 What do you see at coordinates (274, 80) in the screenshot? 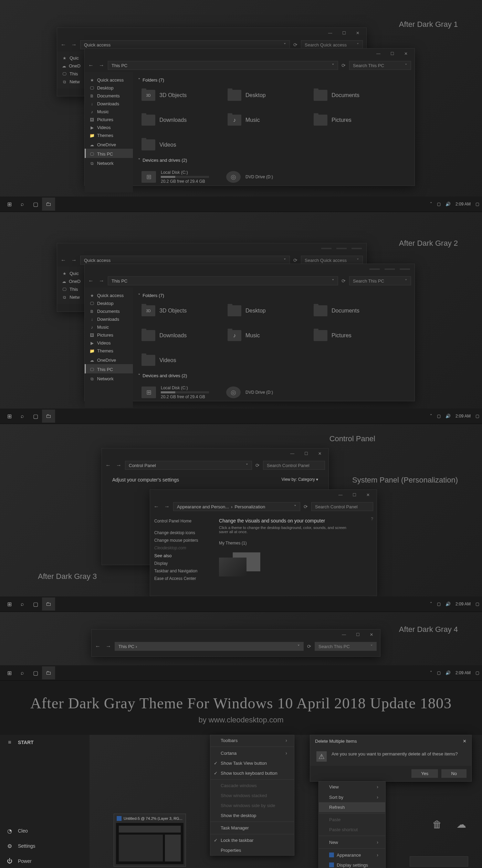
I see `section-header-folders: ˅Folders (7)` at bounding box center [274, 80].